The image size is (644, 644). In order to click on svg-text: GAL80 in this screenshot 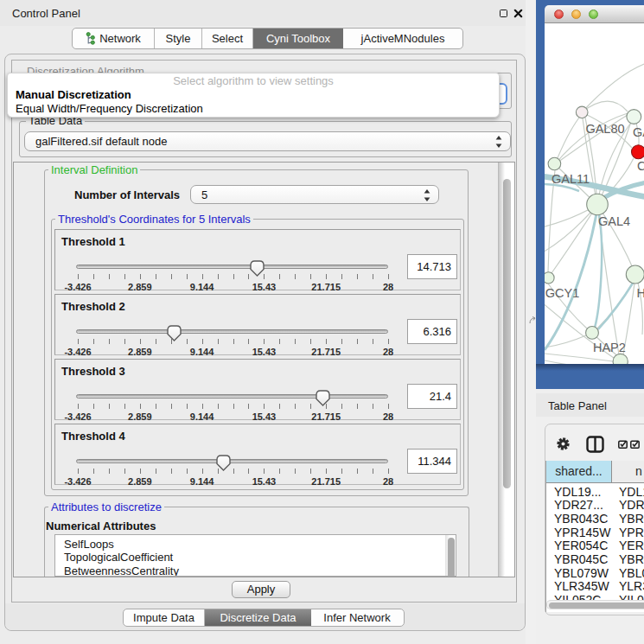, I will do `click(605, 129)`.